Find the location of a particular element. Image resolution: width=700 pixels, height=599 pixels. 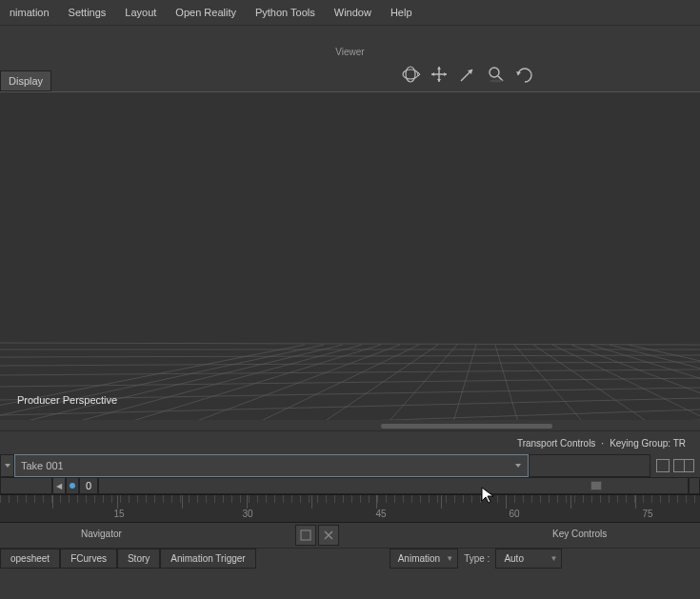

timeline-controls: ◀ 0 is located at coordinates (350, 486).